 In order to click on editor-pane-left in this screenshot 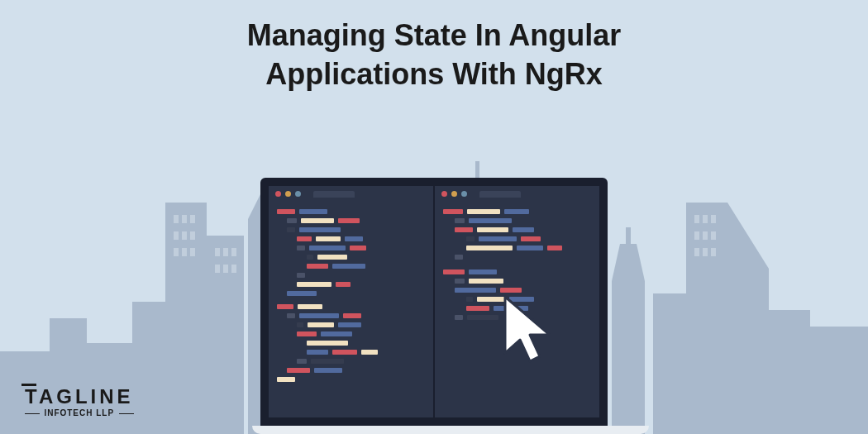, I will do `click(352, 302)`.